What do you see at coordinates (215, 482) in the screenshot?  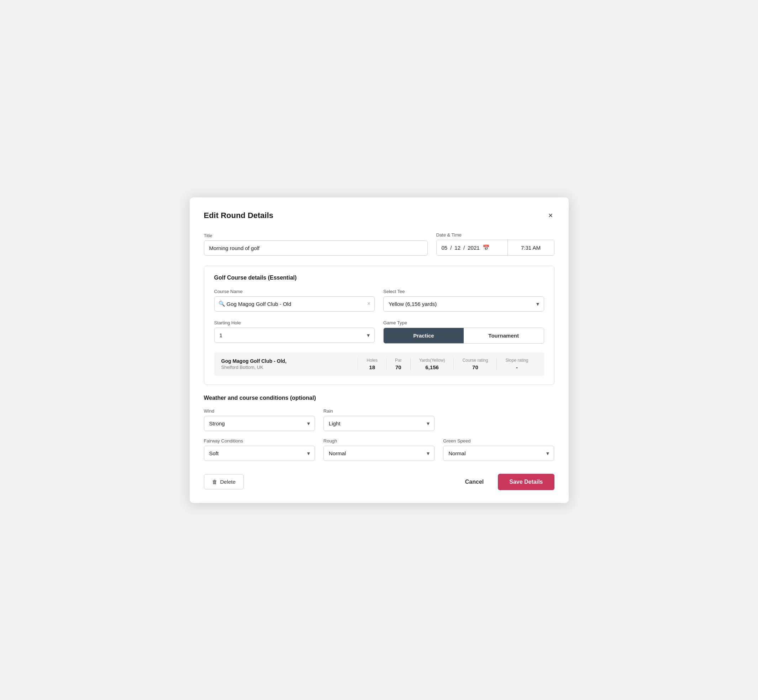 I see `trash-icon: 🗑` at bounding box center [215, 482].